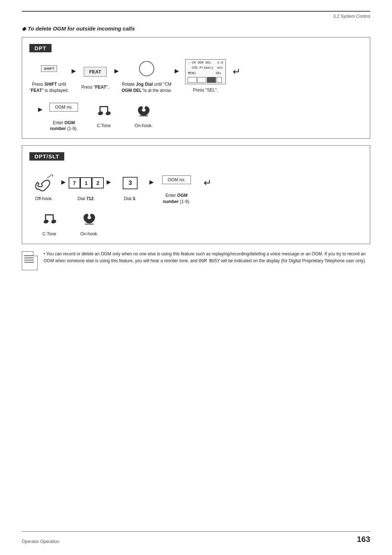 The width and height of the screenshot is (392, 555). What do you see at coordinates (364, 539) in the screenshot?
I see `footer-page-number: 163` at bounding box center [364, 539].